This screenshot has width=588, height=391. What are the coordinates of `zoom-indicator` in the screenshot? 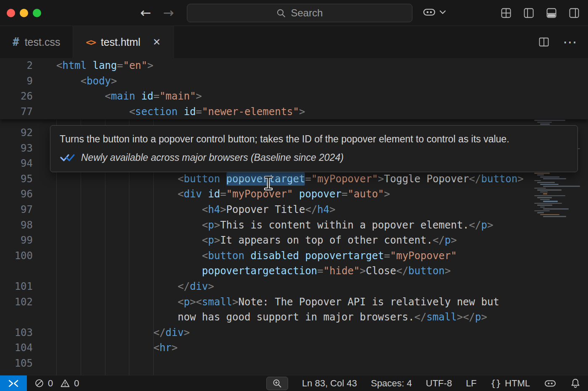 It's located at (277, 383).